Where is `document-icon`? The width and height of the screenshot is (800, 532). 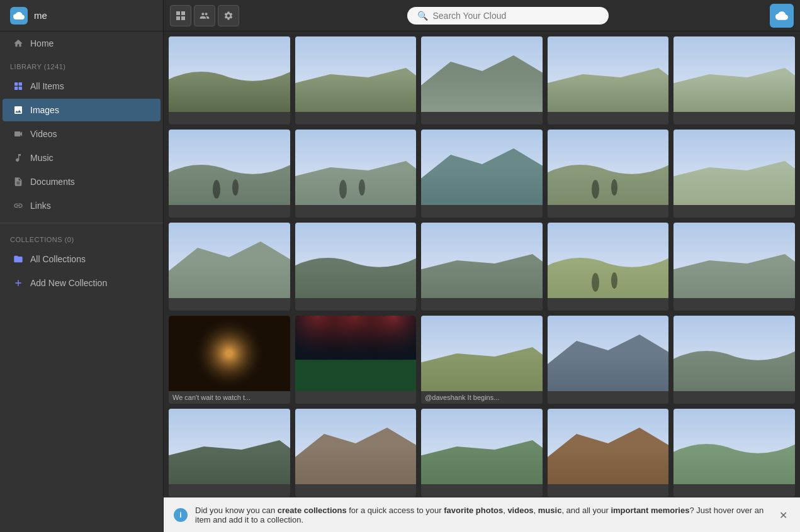 document-icon is located at coordinates (18, 182).